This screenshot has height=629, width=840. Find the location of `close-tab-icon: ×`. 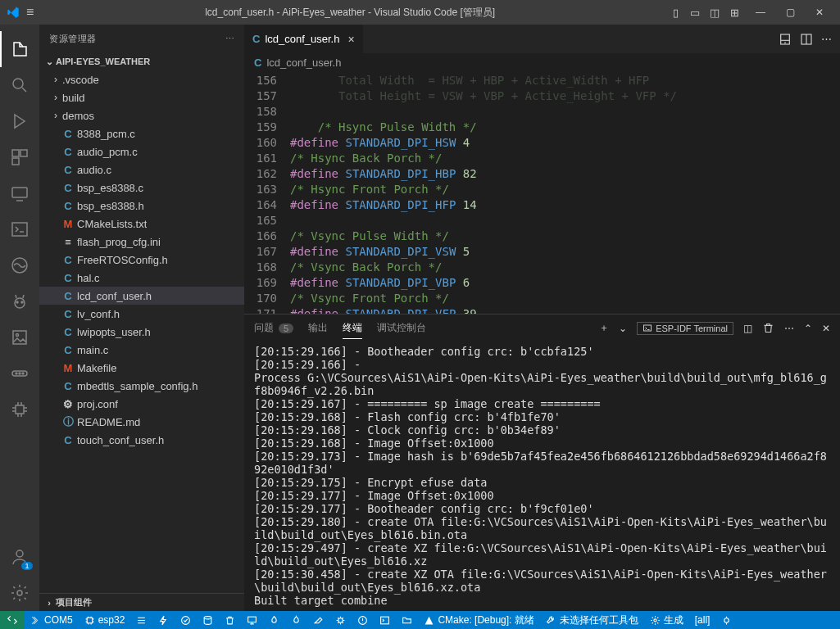

close-tab-icon: × is located at coordinates (351, 39).